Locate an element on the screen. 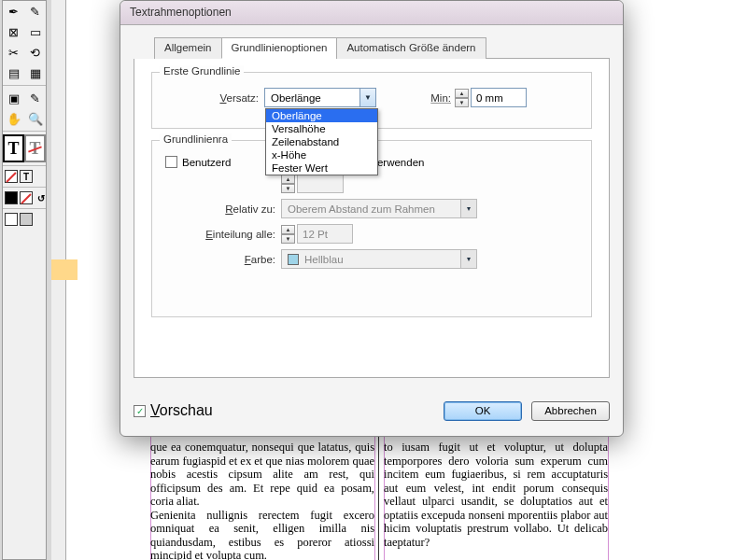 Image resolution: width=747 pixels, height=560 pixels. ok-button: OK is located at coordinates (483, 411).